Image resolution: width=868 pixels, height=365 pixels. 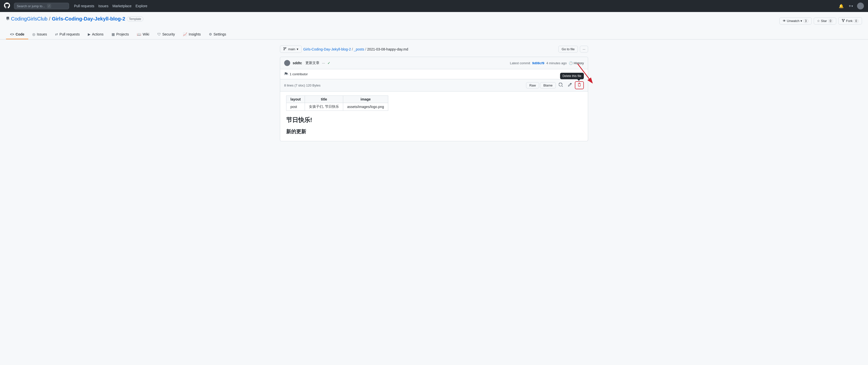 I want to click on notifications-button: 🔔, so click(x=841, y=6).